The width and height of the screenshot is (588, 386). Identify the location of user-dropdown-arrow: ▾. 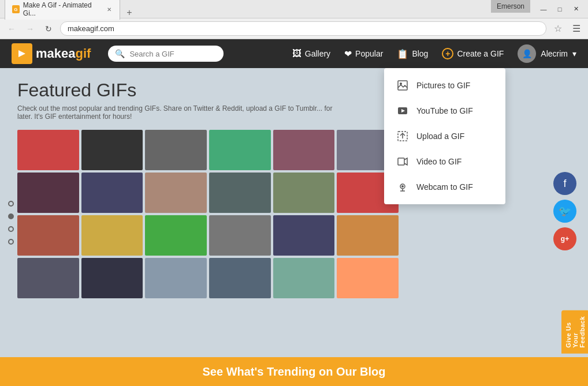
(574, 54).